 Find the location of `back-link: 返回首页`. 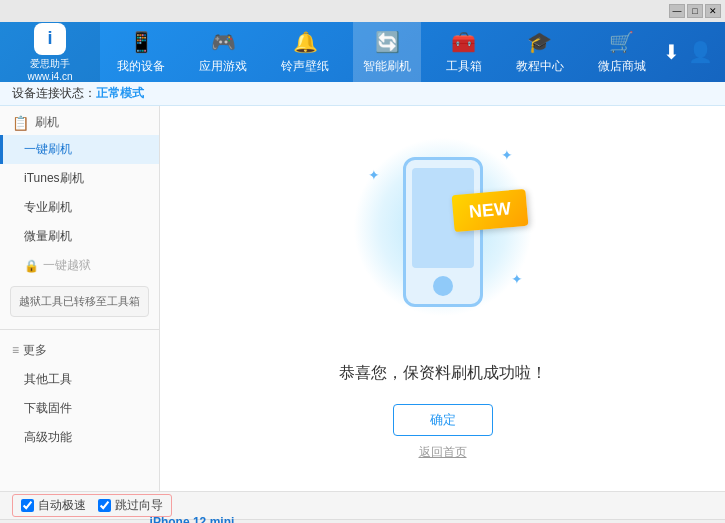

back-link: 返回首页 is located at coordinates (443, 452).